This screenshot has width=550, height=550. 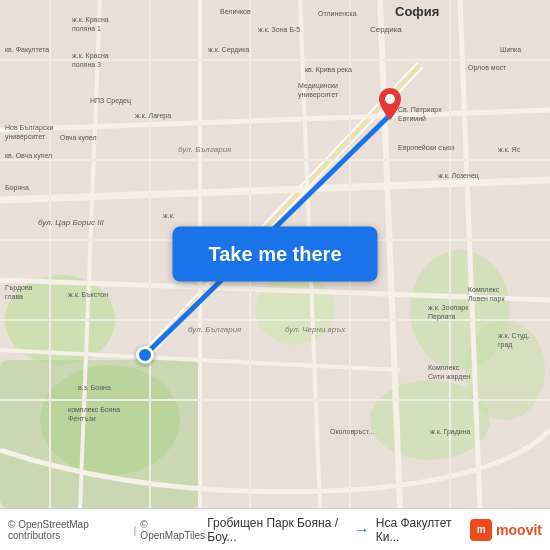 I want to click on svg-text: поляна 1, so click(x=86, y=28).